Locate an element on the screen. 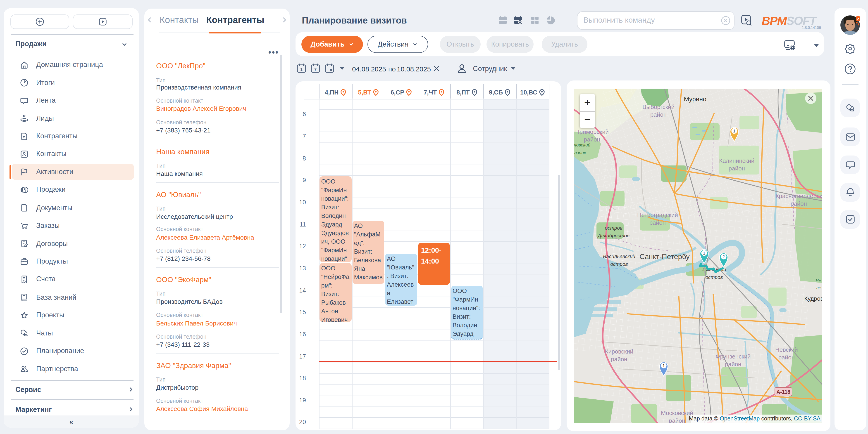 Image resolution: width=868 pixels, height=434 pixels. svg-text: азник is located at coordinates (580, 153).